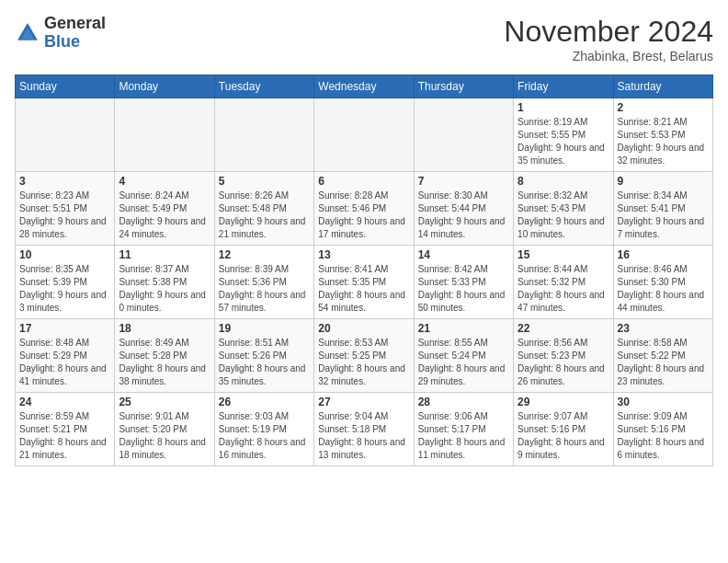  I want to click on day-info: Sunrise: 8:24 AMSunset: 5:49 PMDaylight:…, so click(164, 215).